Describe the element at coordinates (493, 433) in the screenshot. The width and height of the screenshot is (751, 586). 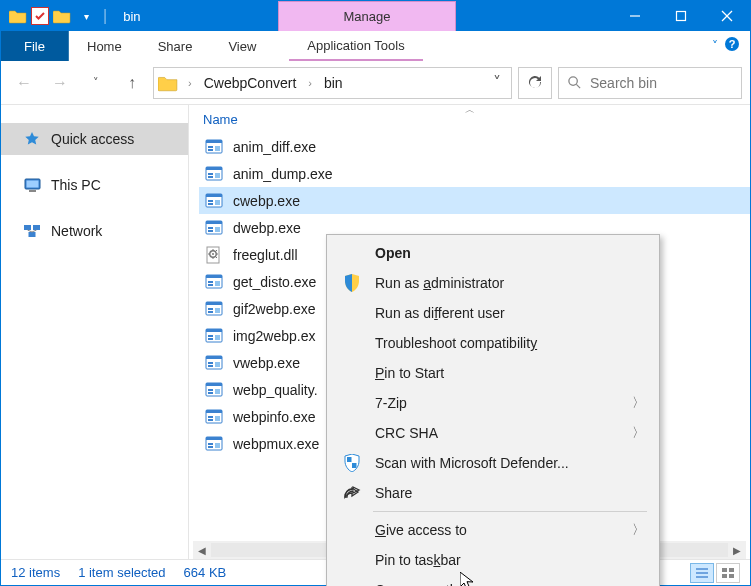
I see `menu-crc-sha: CRC SHA〉` at that location.